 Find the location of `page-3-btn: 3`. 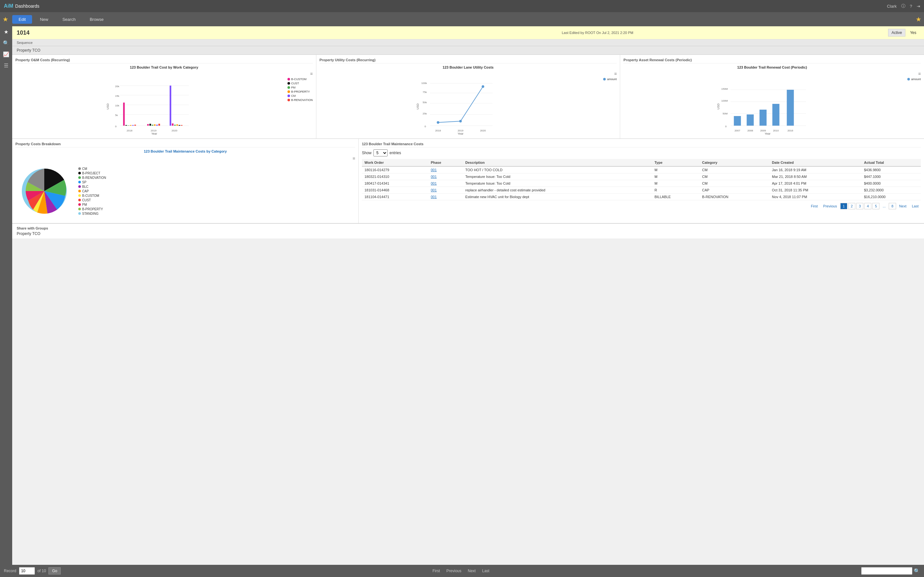

page-3-btn: 3 is located at coordinates (860, 206).